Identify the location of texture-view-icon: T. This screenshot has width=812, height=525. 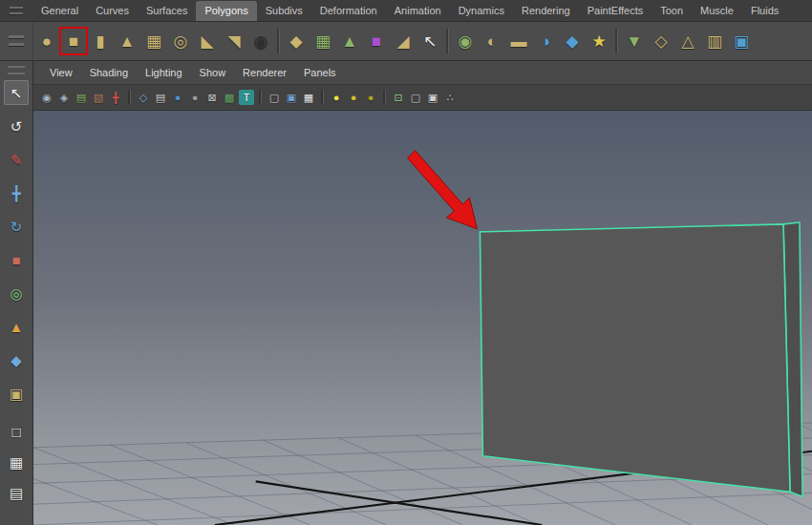
(246, 97).